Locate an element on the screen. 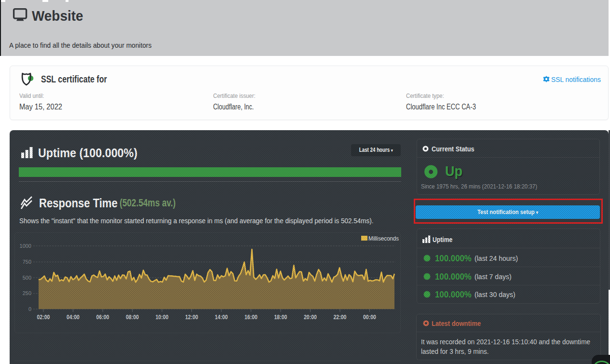 Image resolution: width=610 pixels, height=364 pixels. svg-text: 02:00 is located at coordinates (43, 317).